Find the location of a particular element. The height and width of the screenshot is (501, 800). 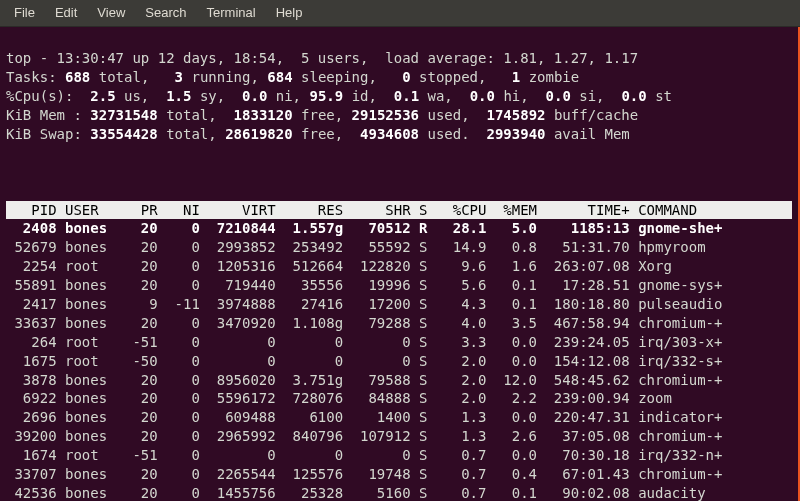

process-row: 1674 root -51 0 0 0 0 S 0.7 0.0 70:30.18… is located at coordinates (399, 456).